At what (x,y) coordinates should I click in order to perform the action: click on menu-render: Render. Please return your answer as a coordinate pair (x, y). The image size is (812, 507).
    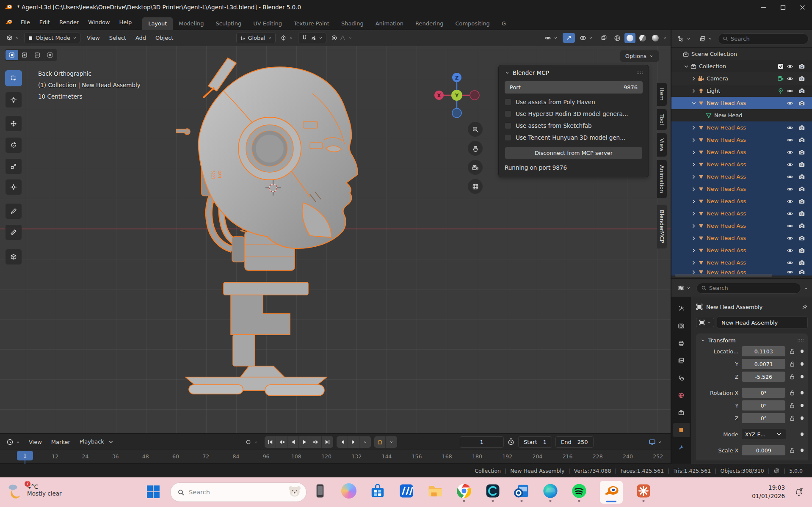
    Looking at the image, I should click on (69, 22).